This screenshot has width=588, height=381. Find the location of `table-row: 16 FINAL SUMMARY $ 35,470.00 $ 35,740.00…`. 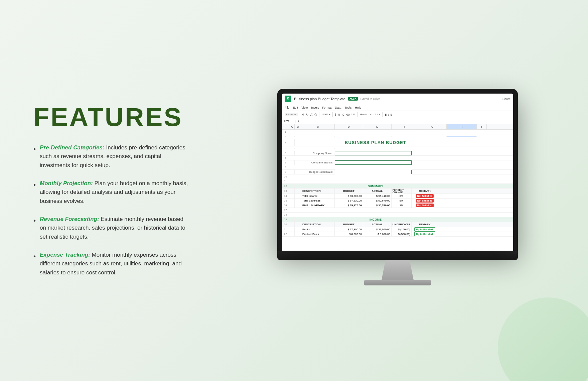

table-row: 16 FINAL SUMMARY $ 35,470.00 $ 35,740.00… is located at coordinates (398, 206).